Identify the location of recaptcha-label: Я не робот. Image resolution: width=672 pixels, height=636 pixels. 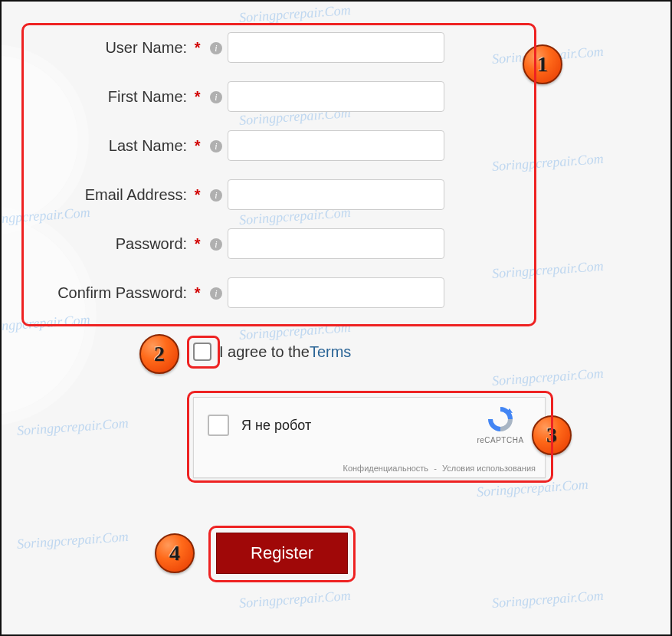
(276, 426).